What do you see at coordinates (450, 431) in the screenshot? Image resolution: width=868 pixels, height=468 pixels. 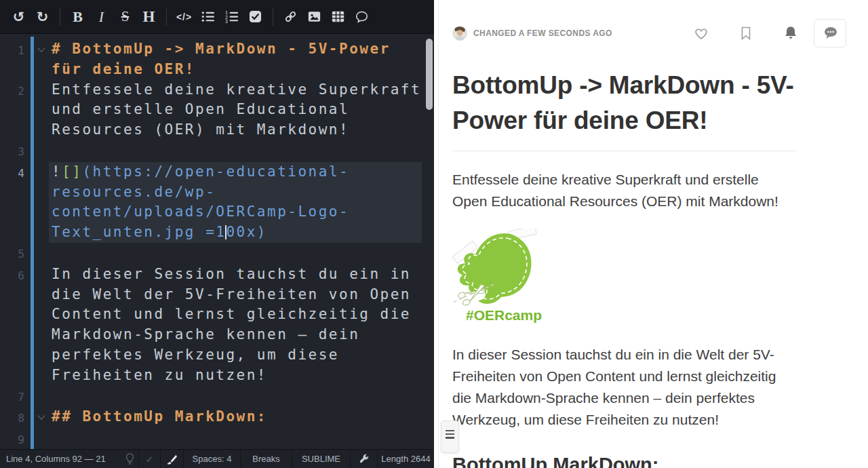 I see `hamburger-icon` at bounding box center [450, 431].